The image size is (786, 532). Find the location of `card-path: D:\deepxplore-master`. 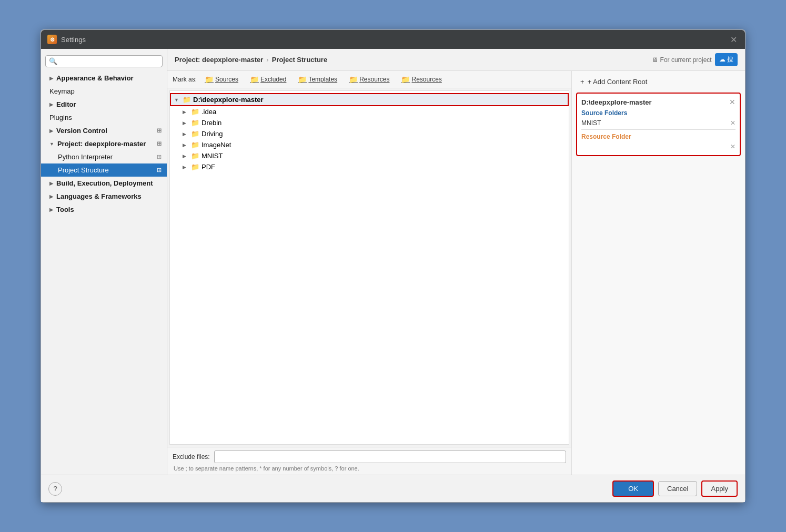

card-path: D:\deepxplore-master is located at coordinates (617, 102).